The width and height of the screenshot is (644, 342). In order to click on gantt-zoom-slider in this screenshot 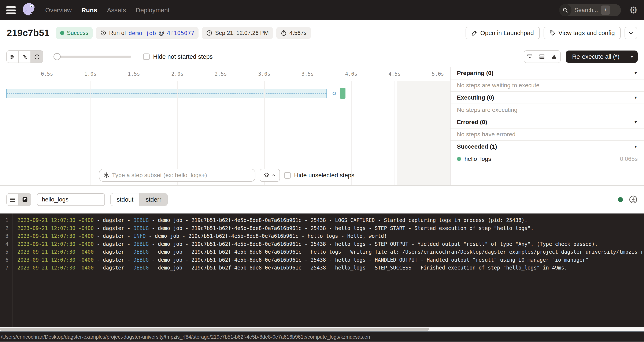, I will do `click(92, 56)`.